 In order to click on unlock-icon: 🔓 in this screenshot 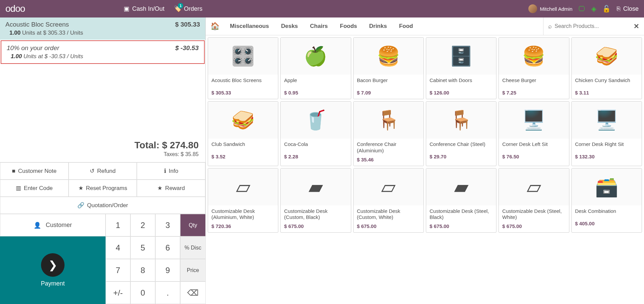, I will do `click(606, 9)`.